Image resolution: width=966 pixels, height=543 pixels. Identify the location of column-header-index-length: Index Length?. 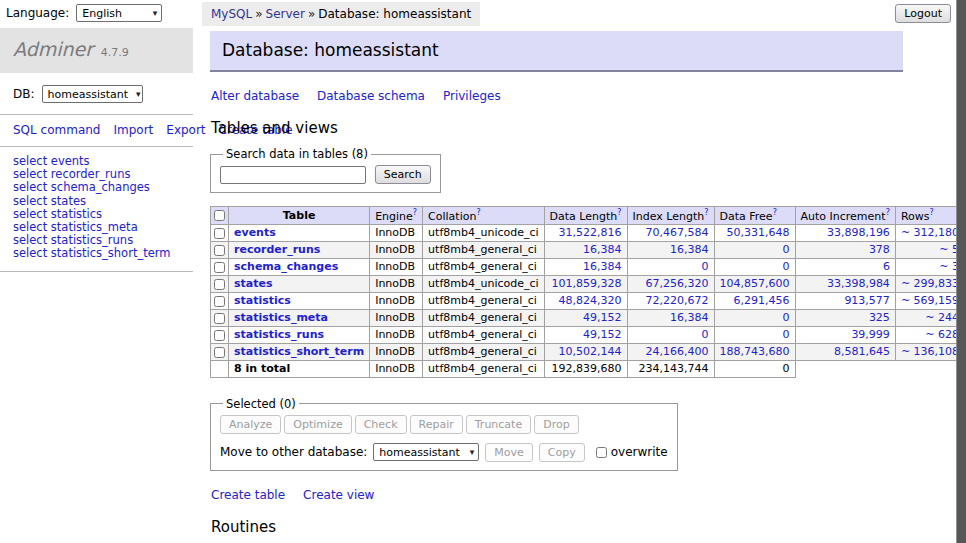
(670, 216).